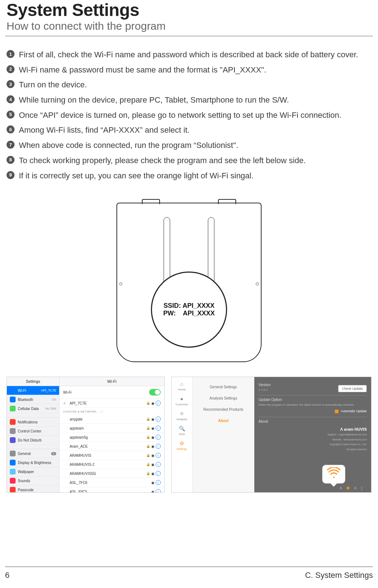 The width and height of the screenshot is (378, 588). Describe the element at coordinates (189, 145) in the screenshot. I see `instruction-step: 7When above code is connected, run the p…` at that location.